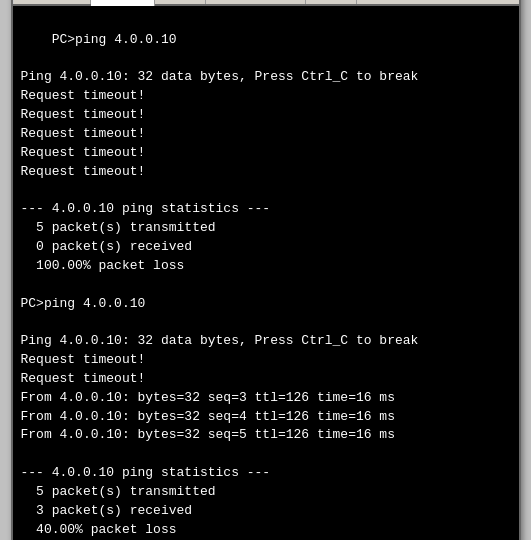 Image resolution: width=531 pixels, height=540 pixels. What do you see at coordinates (123, 3) in the screenshot?
I see `tab-command-line: 命令行` at bounding box center [123, 3].